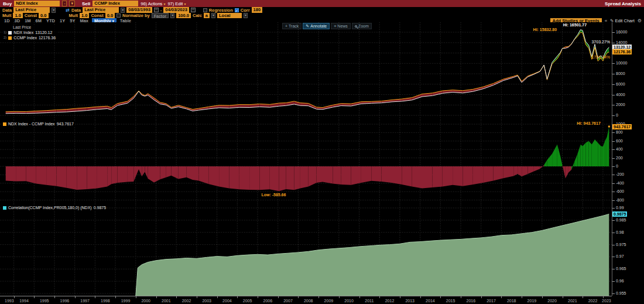  Describe the element at coordinates (156, 10) in the screenshot. I see `calendar-from-icon` at that location.